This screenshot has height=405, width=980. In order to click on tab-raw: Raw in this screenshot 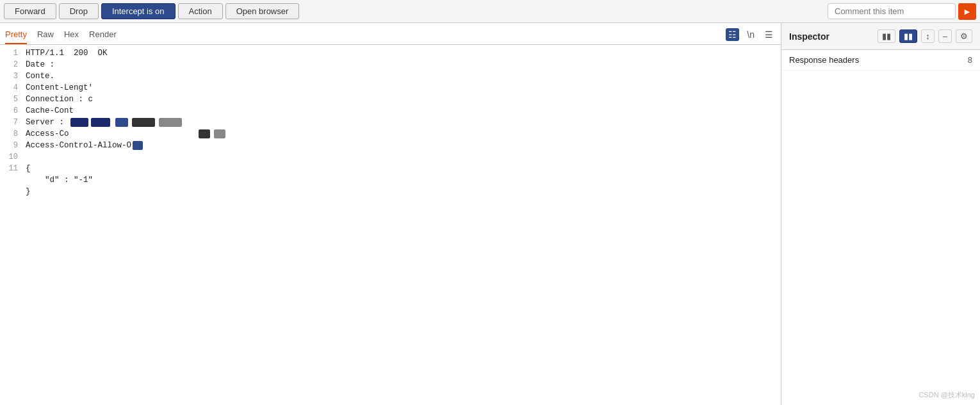, I will do `click(45, 36)`.